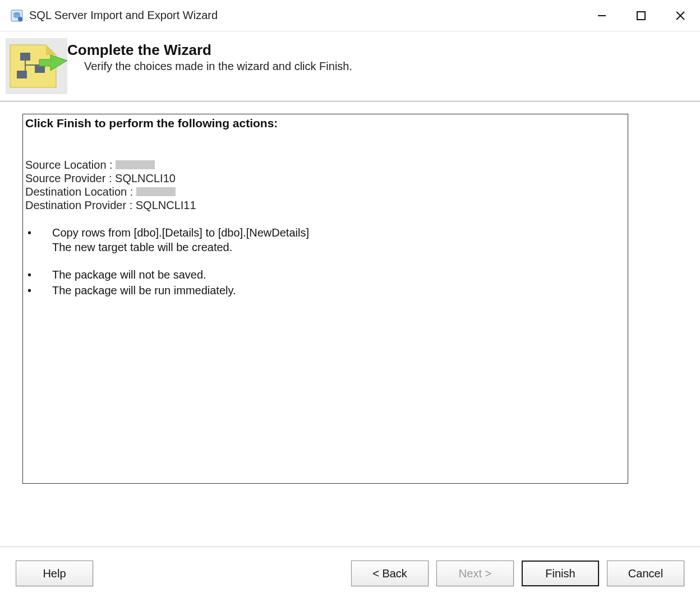  I want to click on action-list: Copy rows from [dbo].[Details] to [dbo].…, so click(325, 261).